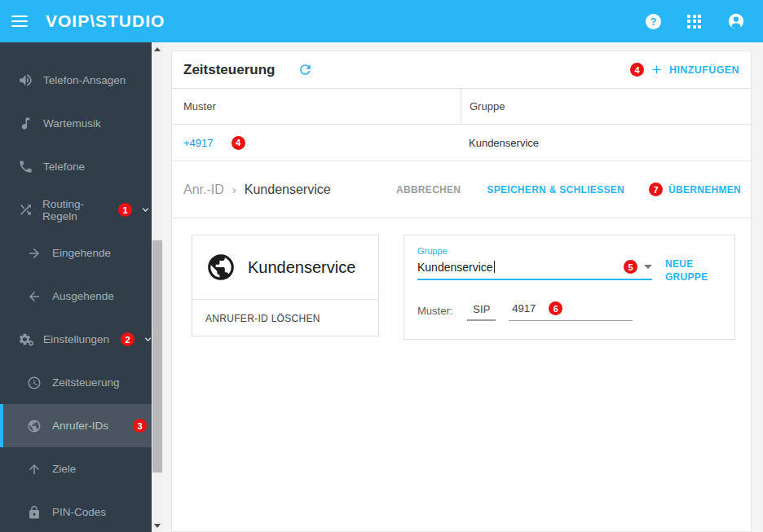  What do you see at coordinates (157, 357) in the screenshot?
I see `scrollbar-thumb` at bounding box center [157, 357].